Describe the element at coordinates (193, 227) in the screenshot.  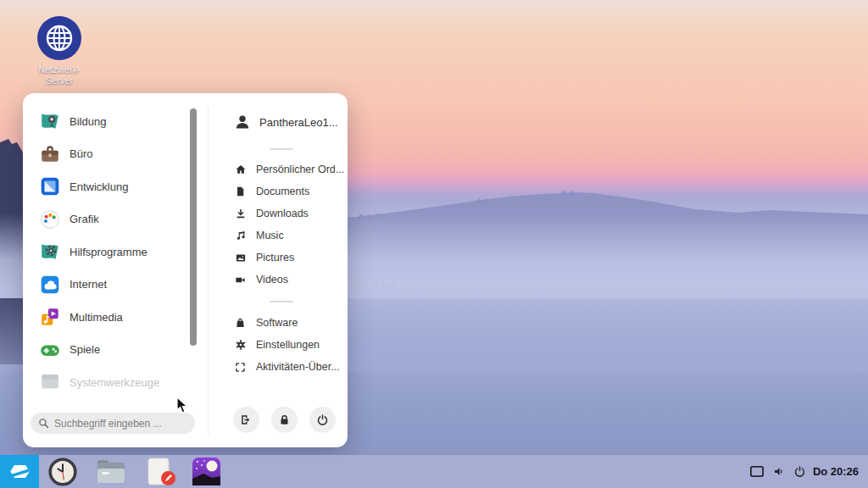
I see `category-scrollbar` at that location.